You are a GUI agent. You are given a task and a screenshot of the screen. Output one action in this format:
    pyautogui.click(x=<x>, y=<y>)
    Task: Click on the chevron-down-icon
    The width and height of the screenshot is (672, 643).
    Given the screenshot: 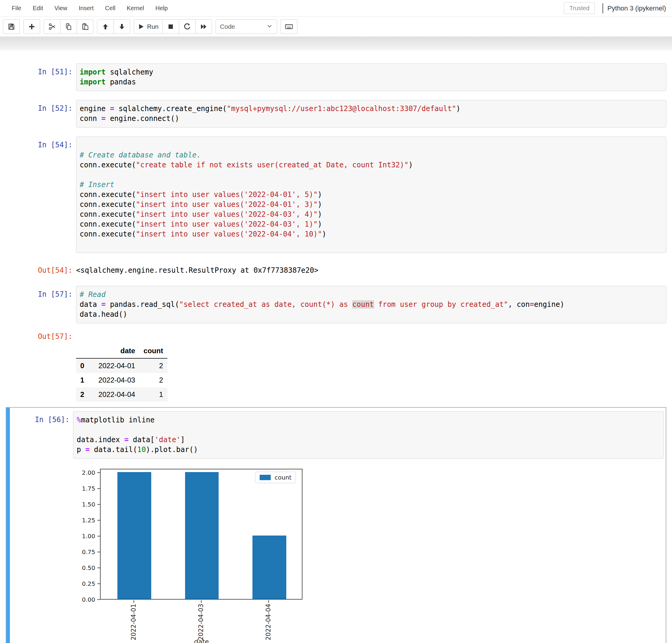 What is the action you would take?
    pyautogui.click(x=269, y=27)
    